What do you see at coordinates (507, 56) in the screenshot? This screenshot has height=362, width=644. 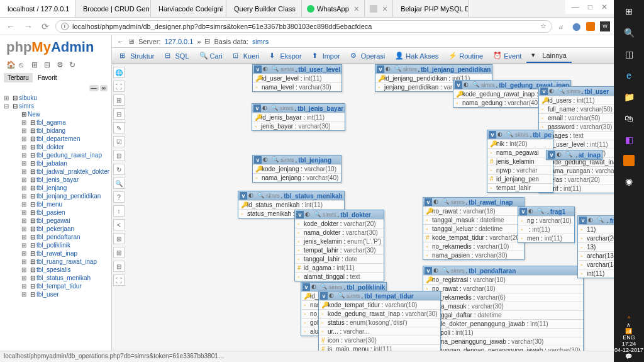 I see `toolbar-event: ⏰Event` at bounding box center [507, 56].